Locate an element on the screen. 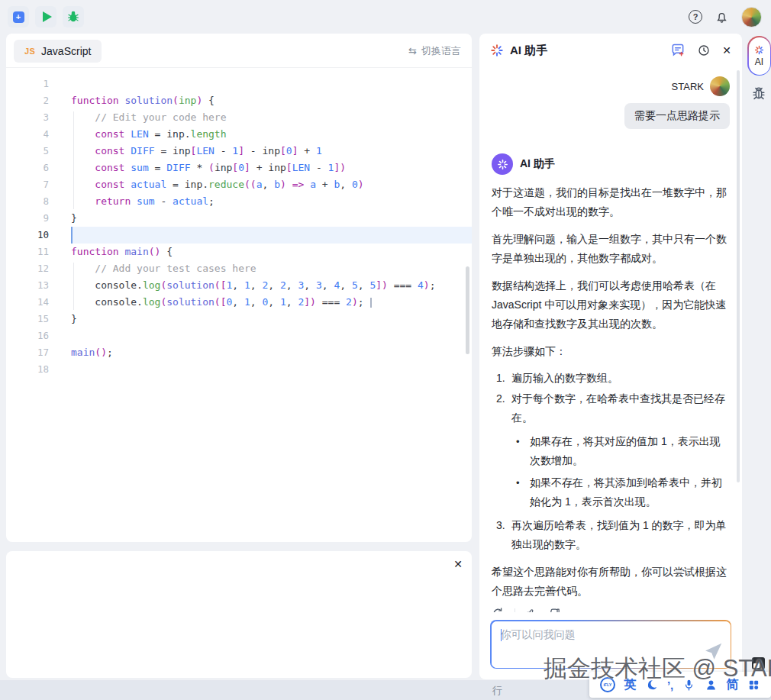 This screenshot has width=771, height=700. ai-panel-scrollbar is located at coordinates (738, 276).